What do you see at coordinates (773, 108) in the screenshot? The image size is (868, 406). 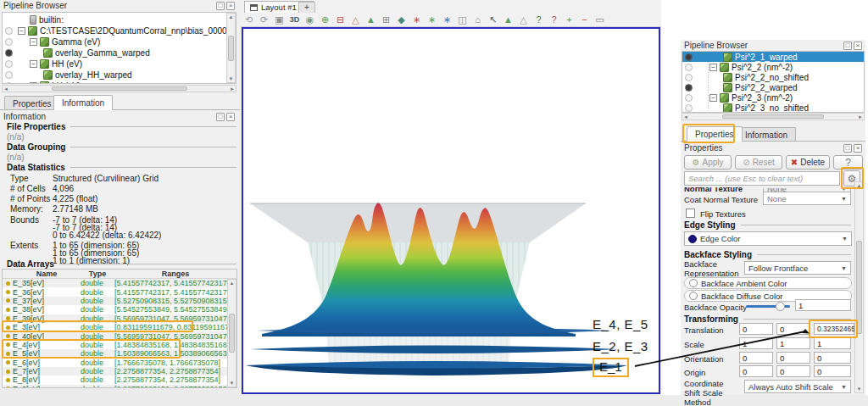 I see `pipeline-item: − Psi^2_3_no_shifted` at bounding box center [773, 108].